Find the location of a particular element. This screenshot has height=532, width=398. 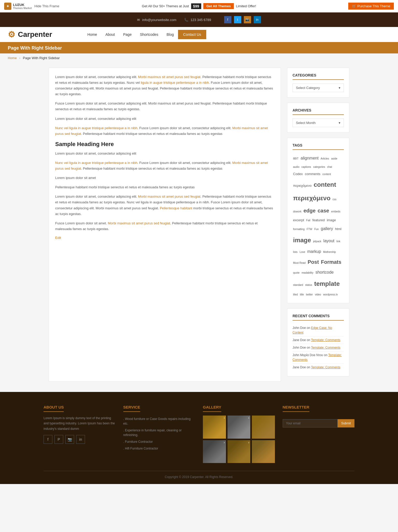

tag-alignment: alignment is located at coordinates (309, 158).